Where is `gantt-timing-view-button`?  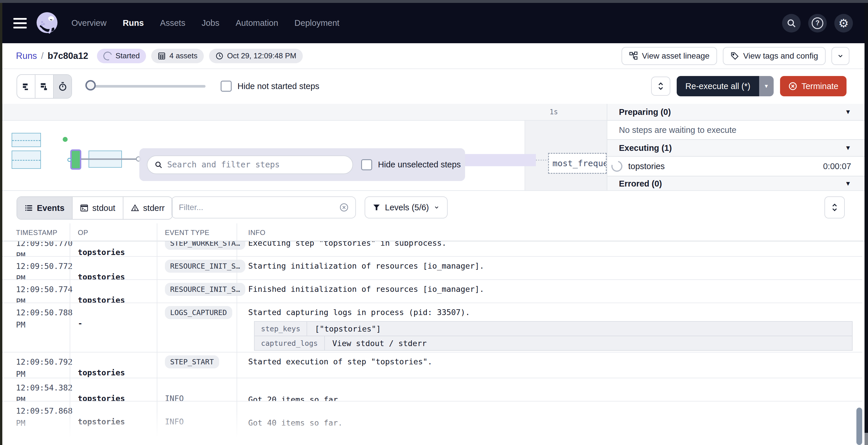 gantt-timing-view-button is located at coordinates (62, 86).